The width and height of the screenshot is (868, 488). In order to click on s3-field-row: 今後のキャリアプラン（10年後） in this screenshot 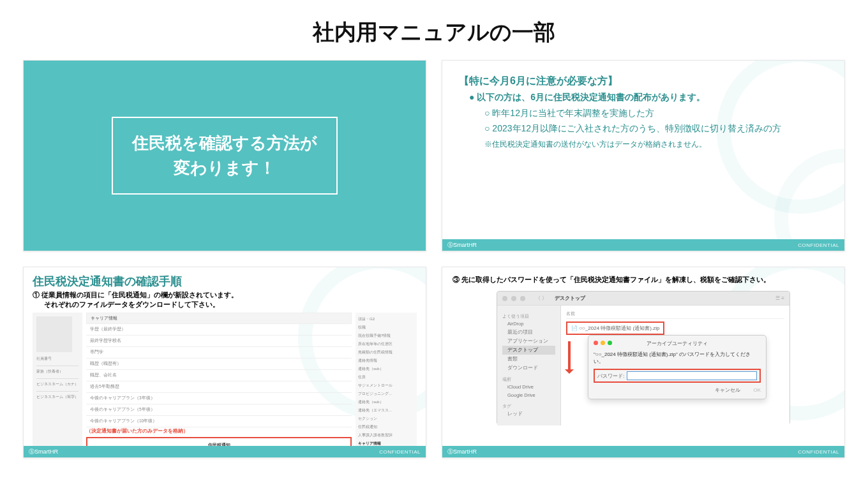, I will do `click(219, 422)`.